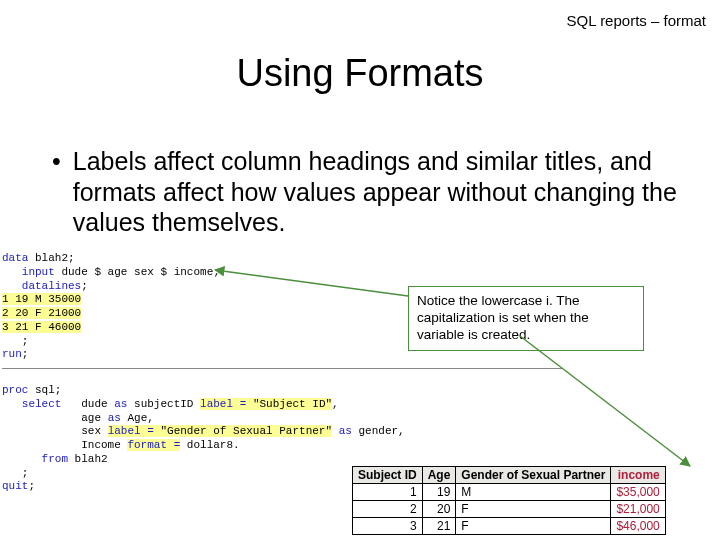 The image size is (720, 540). What do you see at coordinates (42, 286) in the screenshot?
I see `code-kw: datalines` at bounding box center [42, 286].